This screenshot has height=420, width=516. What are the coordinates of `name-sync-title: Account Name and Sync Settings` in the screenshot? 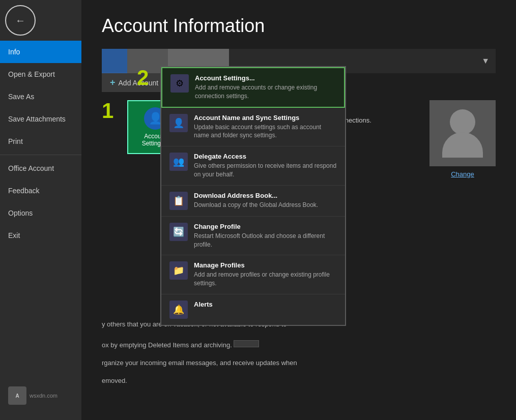 It's located at (266, 118).